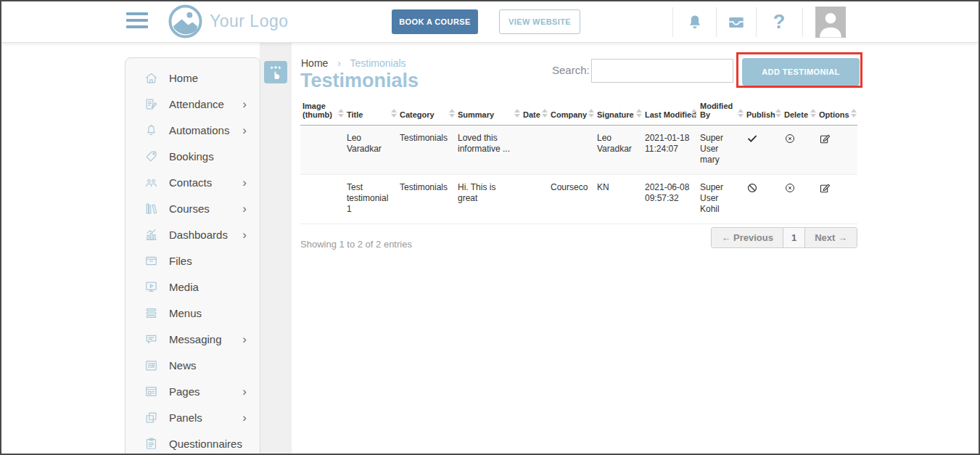 The width and height of the screenshot is (980, 455). Describe the element at coordinates (752, 188) in the screenshot. I see `publish-blocked-icon` at that location.